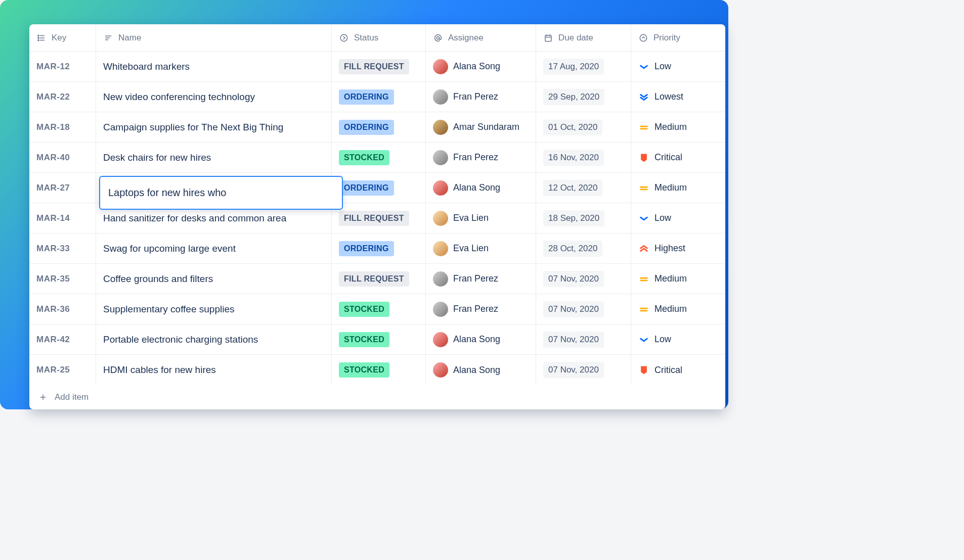 This screenshot has height=560, width=964. I want to click on cell-name: Supplementary coffee supplies, so click(214, 309).